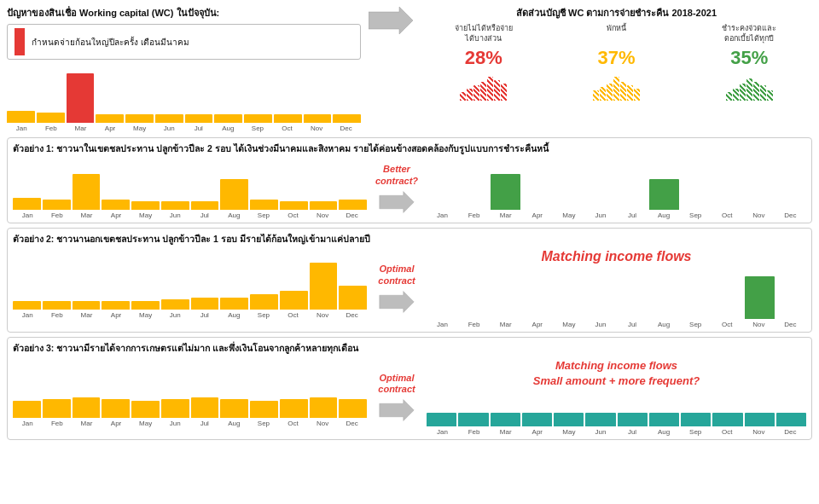 The image size is (819, 504). What do you see at coordinates (184, 13) in the screenshot?
I see `wc-problem-title: ปัญหาของสินเชื่อ Working capital (WC) ใน…` at bounding box center [184, 13].